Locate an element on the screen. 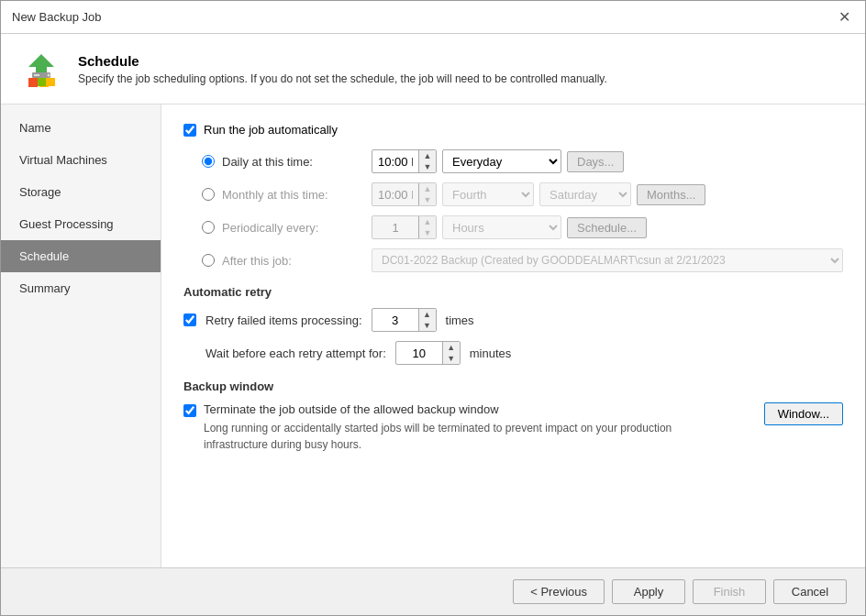  periodically-controls: ▲ ▼ Hours Minutes Schedule... is located at coordinates (607, 227).